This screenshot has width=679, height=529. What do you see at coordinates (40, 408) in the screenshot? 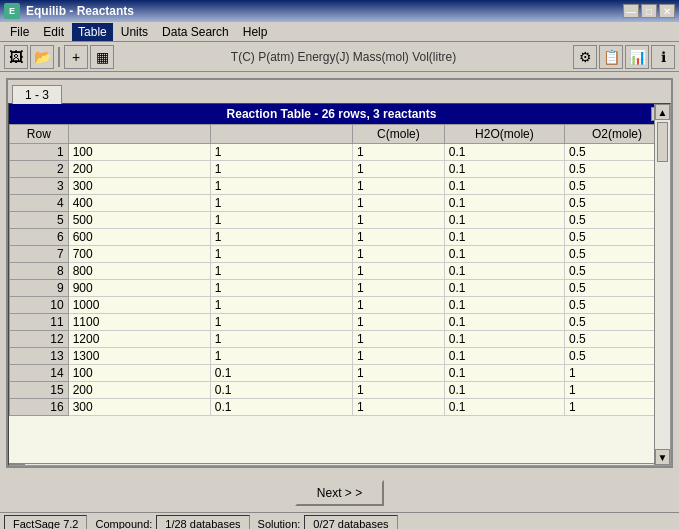
I see `table-cell: 16` at bounding box center [40, 408].